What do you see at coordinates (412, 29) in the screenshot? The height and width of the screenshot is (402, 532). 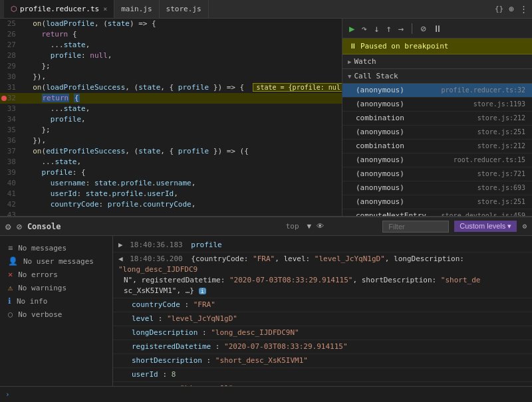 I see `toolbar-divider` at bounding box center [412, 29].